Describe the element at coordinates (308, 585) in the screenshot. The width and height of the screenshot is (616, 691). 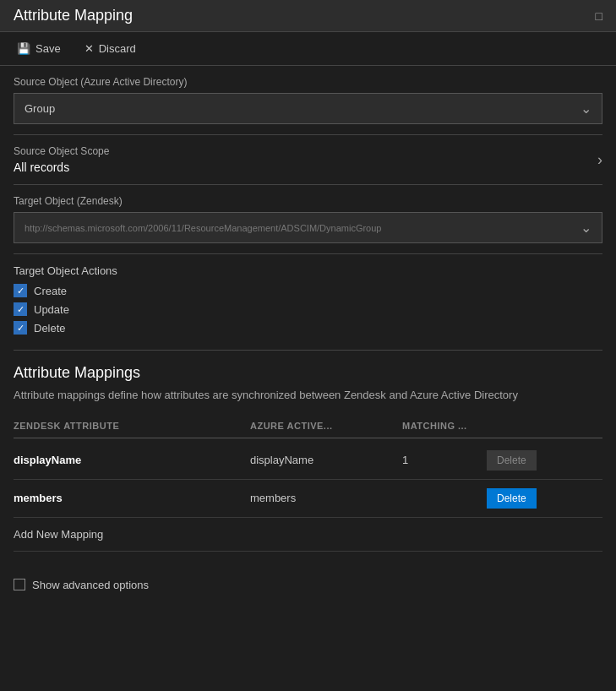
I see `advanced-options-section: Show advanced options` at that location.